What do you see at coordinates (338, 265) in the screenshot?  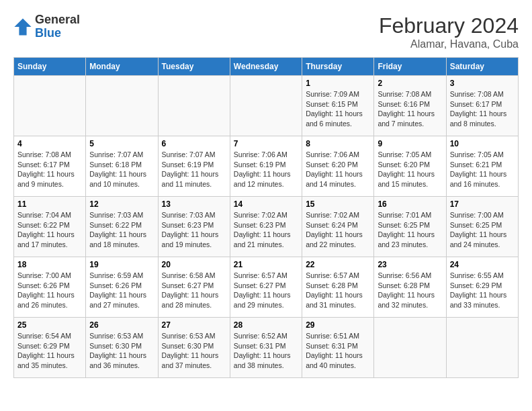 I see `day-number: 22` at bounding box center [338, 265].